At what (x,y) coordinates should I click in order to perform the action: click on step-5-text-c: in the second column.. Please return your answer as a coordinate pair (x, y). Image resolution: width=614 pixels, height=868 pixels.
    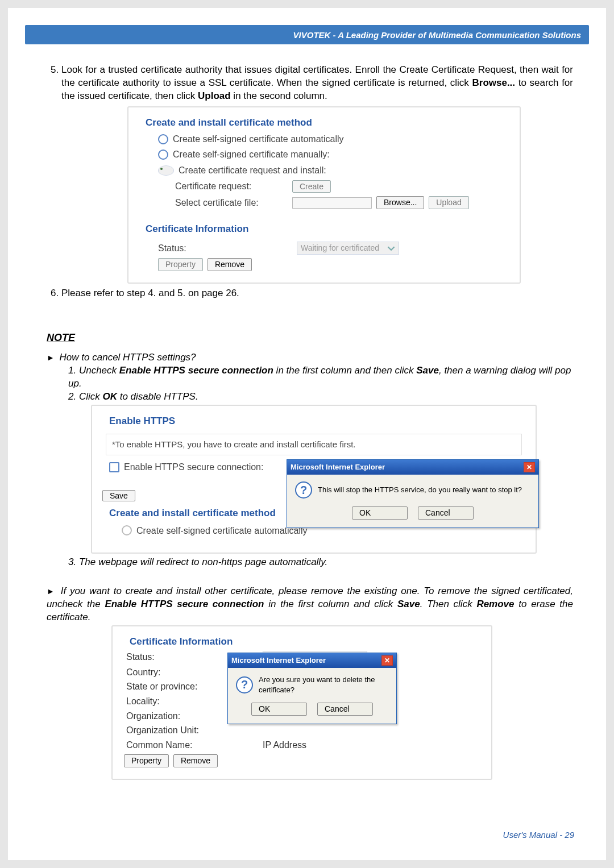
    Looking at the image, I should click on (279, 95).